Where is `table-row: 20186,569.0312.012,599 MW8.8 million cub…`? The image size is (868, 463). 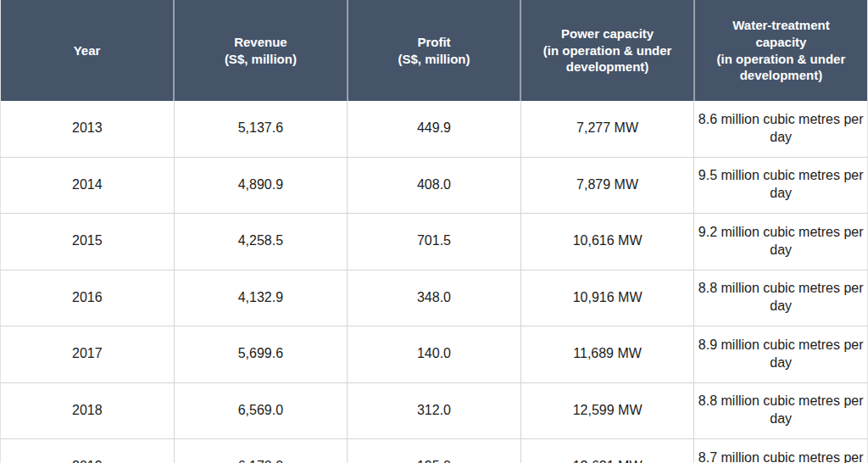
table-row: 20186,569.0312.012,599 MW8.8 million cub… is located at coordinates (434, 410).